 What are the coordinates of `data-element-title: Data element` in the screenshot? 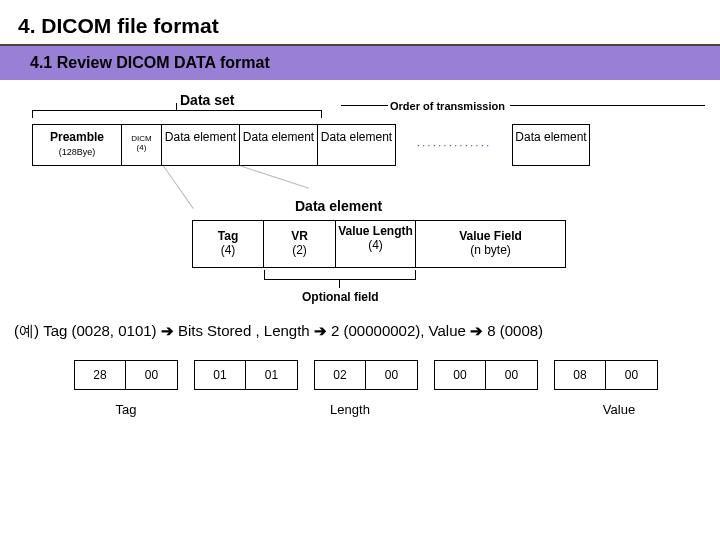 It's located at (338, 206).